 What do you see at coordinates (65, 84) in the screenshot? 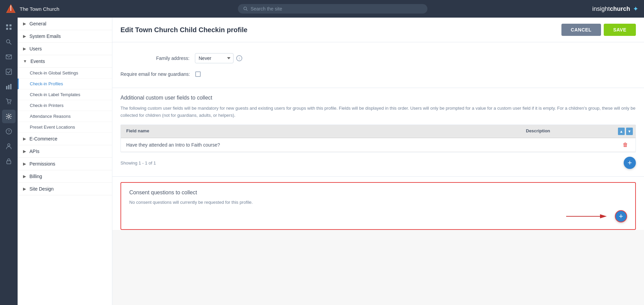
I see `sidebar-subitem-checkin-profiles: Check-in Profiles` at bounding box center [65, 84].